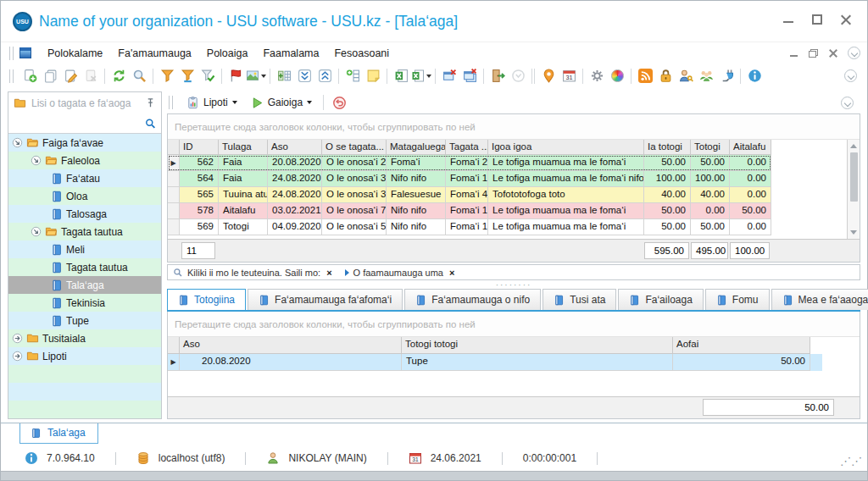 The width and height of the screenshot is (868, 481). I want to click on insert-column-button, so click(284, 76).